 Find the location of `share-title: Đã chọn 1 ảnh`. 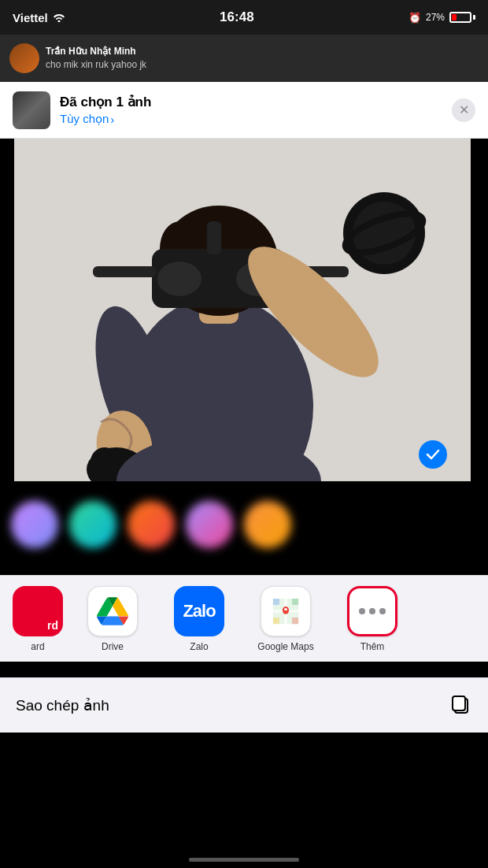

share-title: Đã chọn 1 ảnh is located at coordinates (251, 102).